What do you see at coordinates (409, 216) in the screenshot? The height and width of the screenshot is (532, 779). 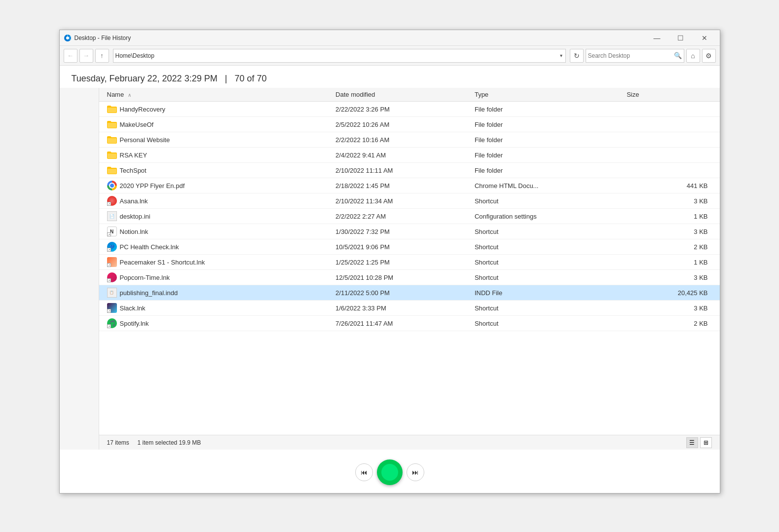 I see `table-row: 📄 desktop.ini 2/2/2022 2:27 AM Configura…` at bounding box center [409, 216].